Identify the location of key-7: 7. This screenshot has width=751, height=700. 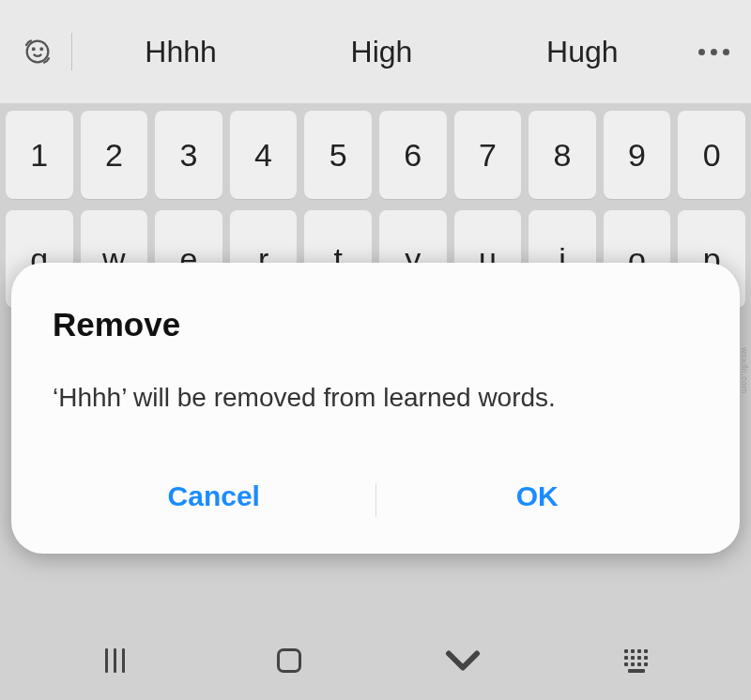
(488, 155).